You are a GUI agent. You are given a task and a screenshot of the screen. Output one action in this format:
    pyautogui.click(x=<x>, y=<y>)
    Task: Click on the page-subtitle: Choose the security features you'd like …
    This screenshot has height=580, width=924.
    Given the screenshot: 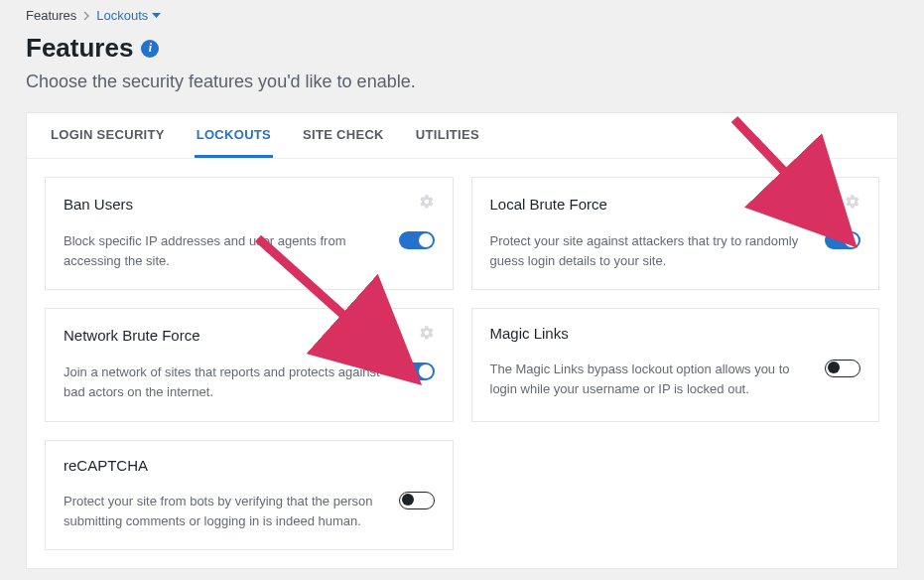 What is the action you would take?
    pyautogui.click(x=462, y=81)
    